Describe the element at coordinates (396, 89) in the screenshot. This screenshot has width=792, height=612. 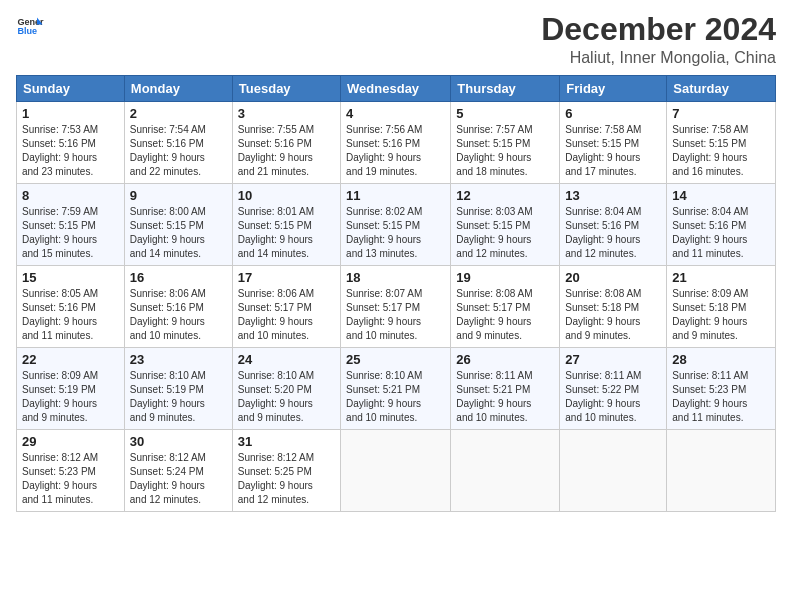
I see `day-header-wednesday: Wednesday` at that location.